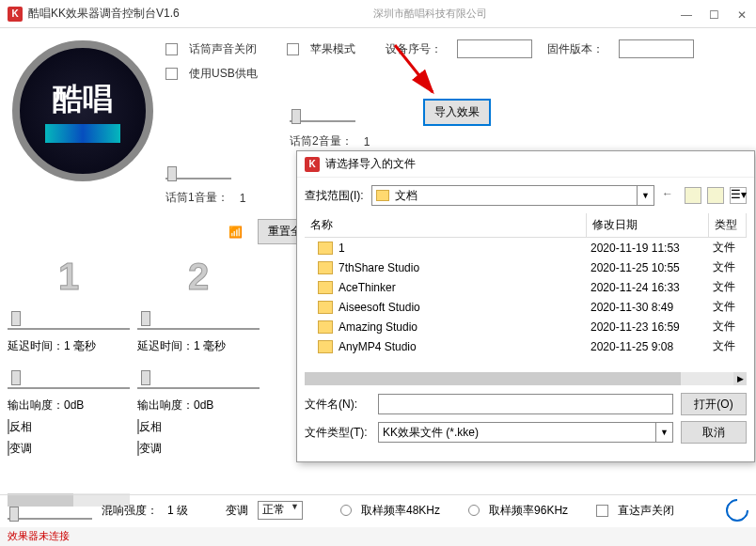 Image resolution: width=756 pixels, height=546 pixels. Describe the element at coordinates (526, 164) in the screenshot. I see `dialog-titlebar: K 请选择导入的文件` at that location.